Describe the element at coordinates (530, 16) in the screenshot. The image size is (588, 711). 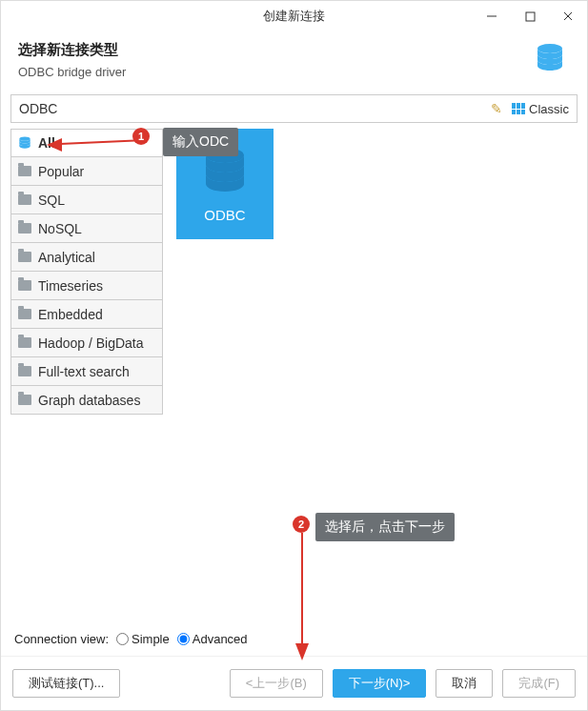
I see `maximize-button` at that location.